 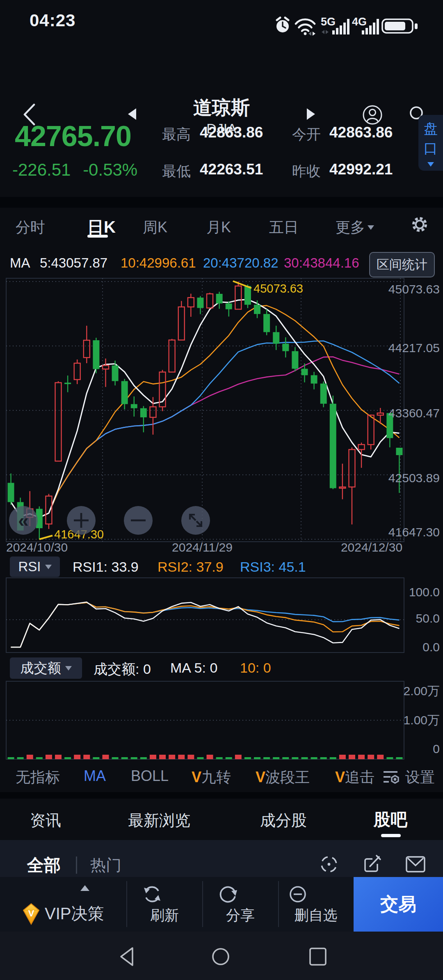 What do you see at coordinates (256, 668) in the screenshot?
I see `volume-ma10: 10: 0` at bounding box center [256, 668].